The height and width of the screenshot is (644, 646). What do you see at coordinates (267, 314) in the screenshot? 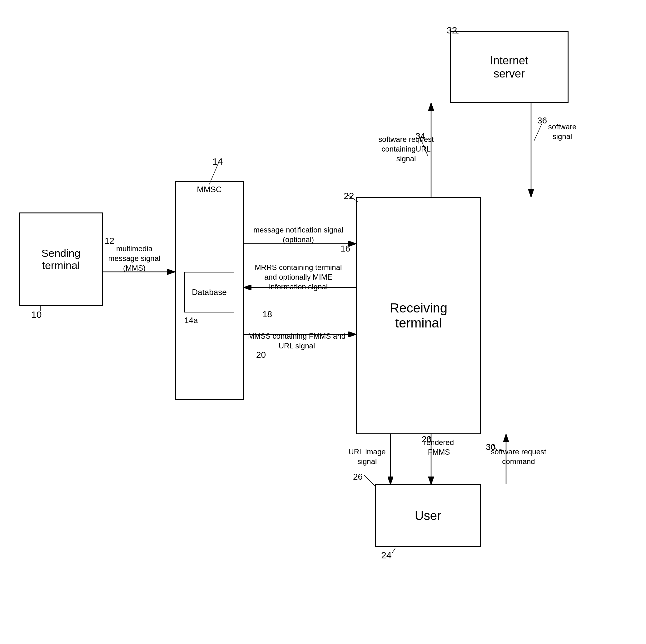
I see `ref-18: 18` at bounding box center [267, 314].